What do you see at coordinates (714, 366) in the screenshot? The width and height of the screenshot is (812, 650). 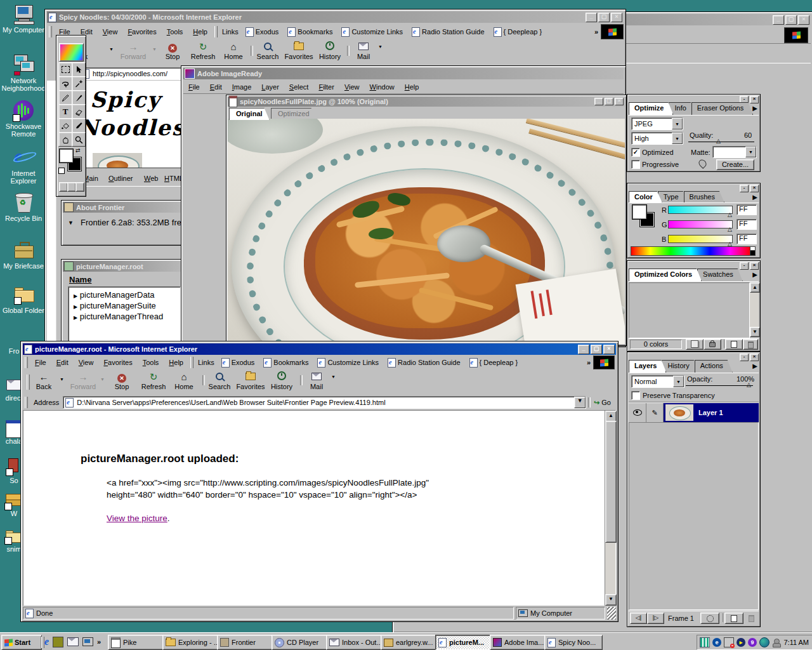 I see `tab-actions: Actions` at bounding box center [714, 366].